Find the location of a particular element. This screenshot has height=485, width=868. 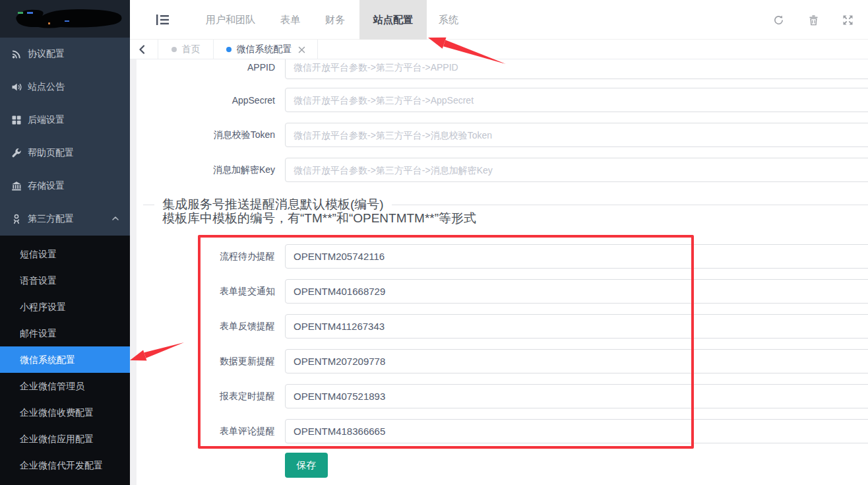

form-row-appsecret: AppSecret is located at coordinates (503, 100).